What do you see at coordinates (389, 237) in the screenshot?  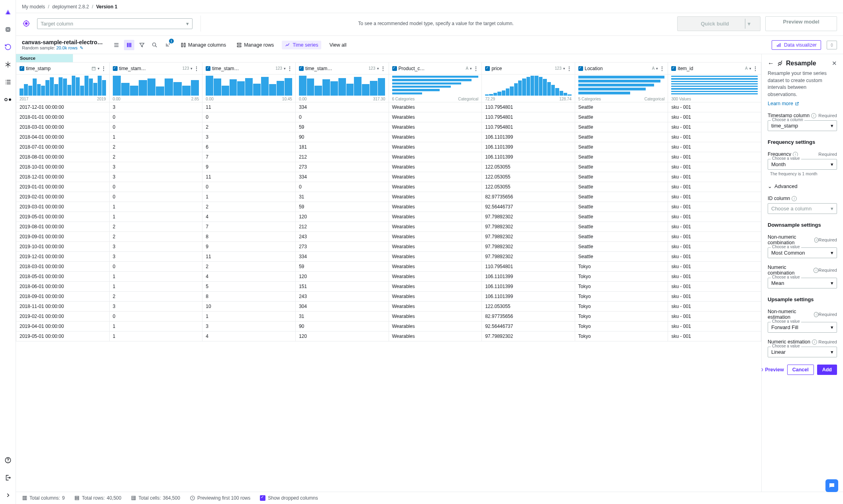 I see `table-row: 2019-09-01 00:00:0028243Wearables97.7989…` at bounding box center [389, 237].